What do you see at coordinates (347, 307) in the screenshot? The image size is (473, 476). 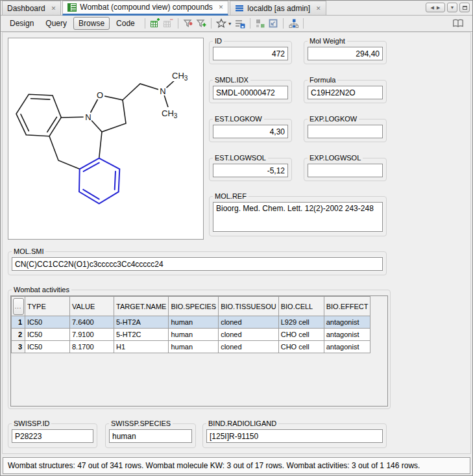 I see `column-header-bio-effect: BIO.EFFECT` at bounding box center [347, 307].